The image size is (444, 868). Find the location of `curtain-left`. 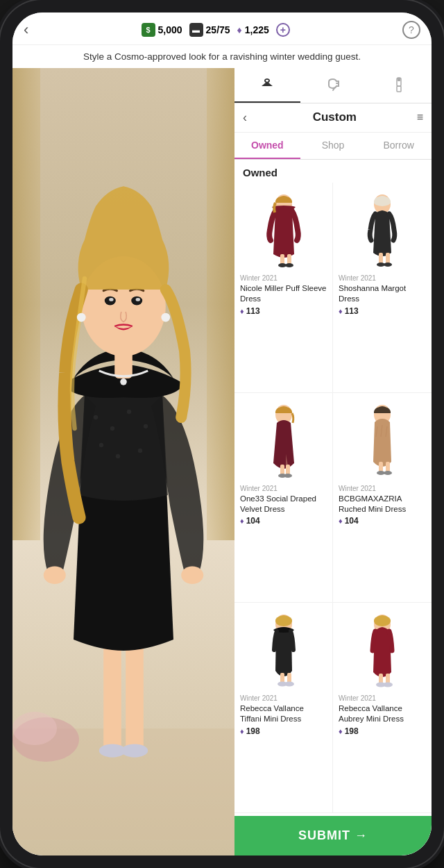

curtain-left is located at coordinates (26, 304).